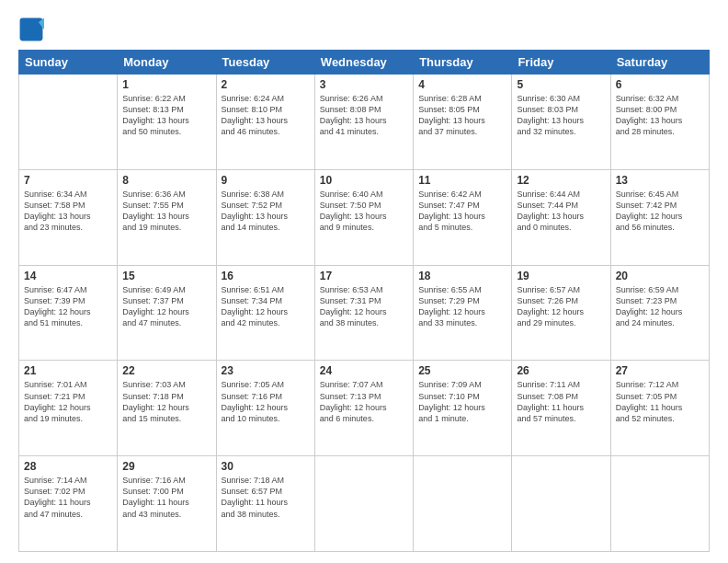 The height and width of the screenshot is (563, 728). What do you see at coordinates (561, 85) in the screenshot?
I see `day-number: 5` at bounding box center [561, 85].